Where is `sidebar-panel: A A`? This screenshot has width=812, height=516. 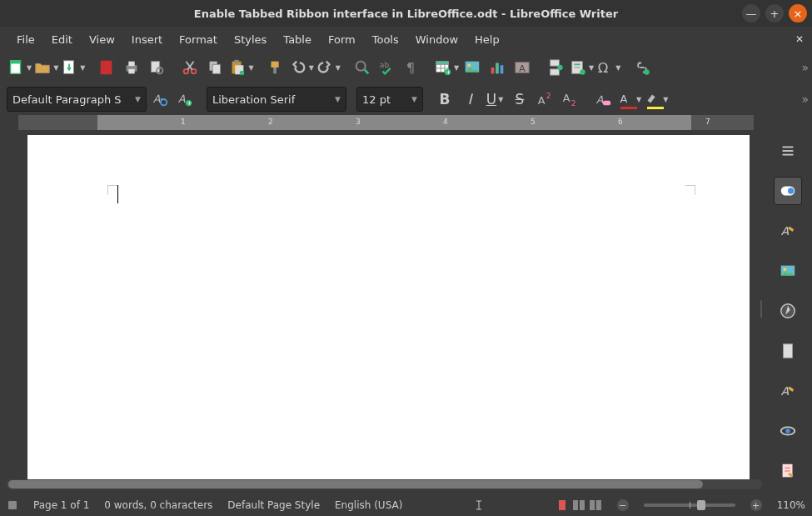
sidebar-panel: A A is located at coordinates (788, 308).